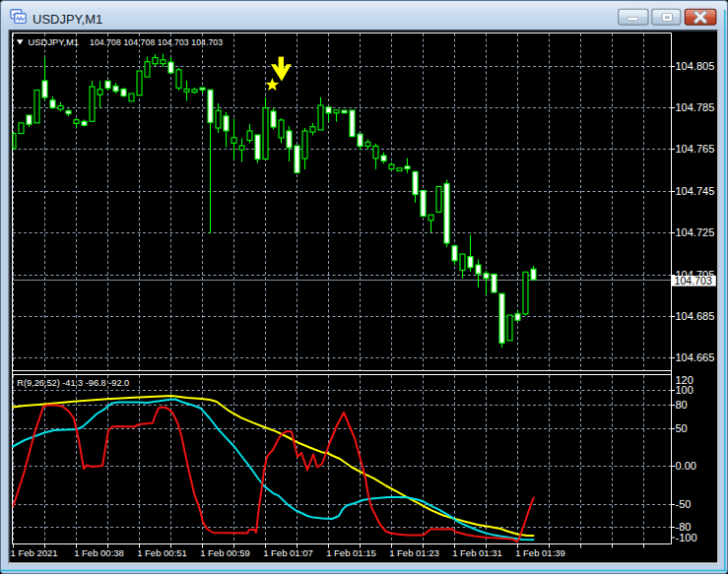 The image size is (728, 574). Describe the element at coordinates (99, 553) in the screenshot. I see `svg-text: 1 Feb 00:38` at that location.